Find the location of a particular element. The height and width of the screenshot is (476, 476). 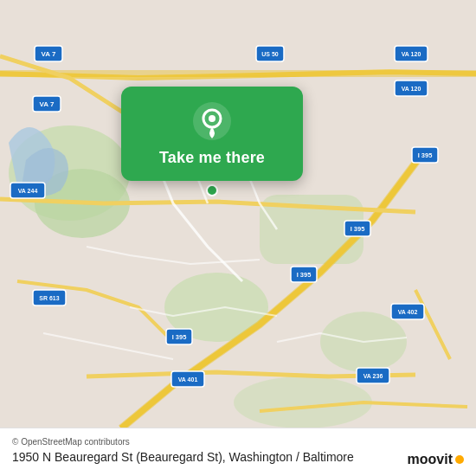

moovit-dot-icon is located at coordinates (460, 460).